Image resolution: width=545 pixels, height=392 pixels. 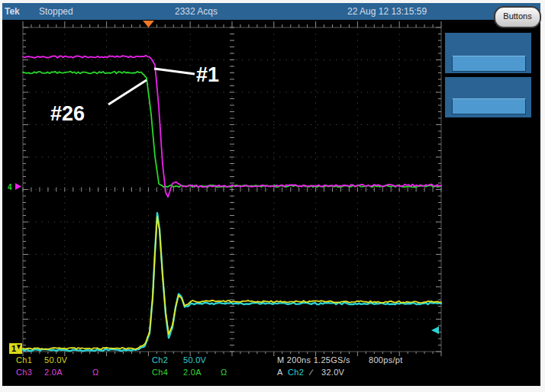 I want to click on status-bar: Tek Stopped 2332 Acqs 22 Aug 12 13:15:59, so click(x=272, y=11).